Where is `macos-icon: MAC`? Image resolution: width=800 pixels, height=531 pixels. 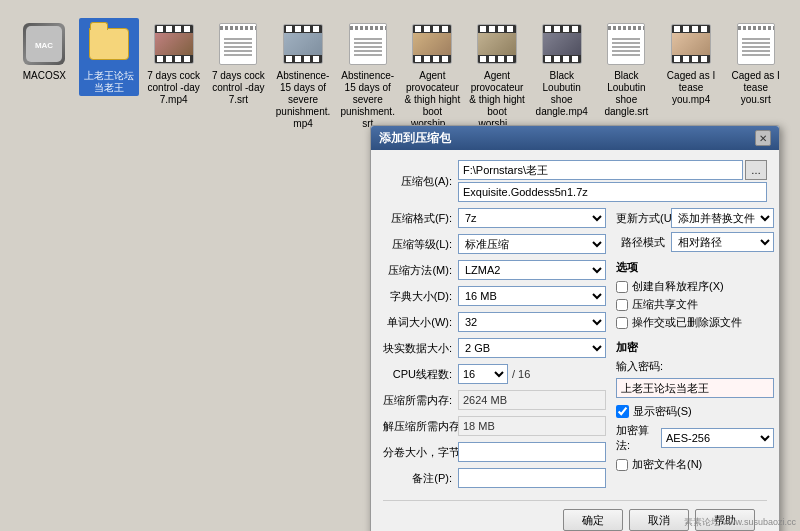
macos-icon: MAC is located at coordinates (44, 44).